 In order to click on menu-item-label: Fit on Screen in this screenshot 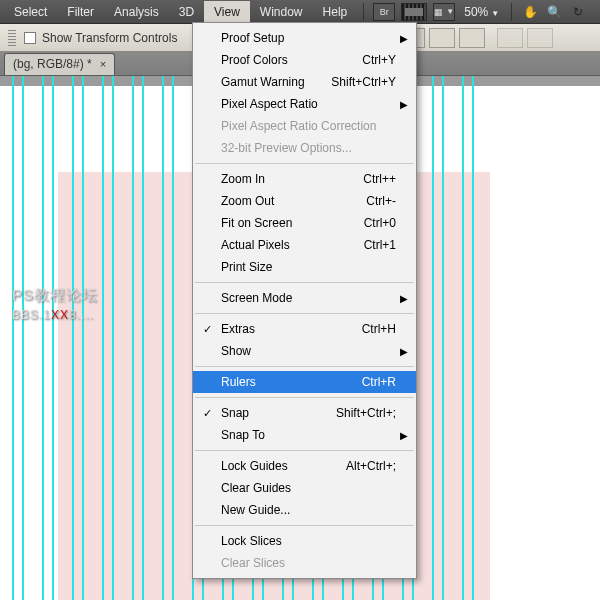, I will do `click(292, 223)`.